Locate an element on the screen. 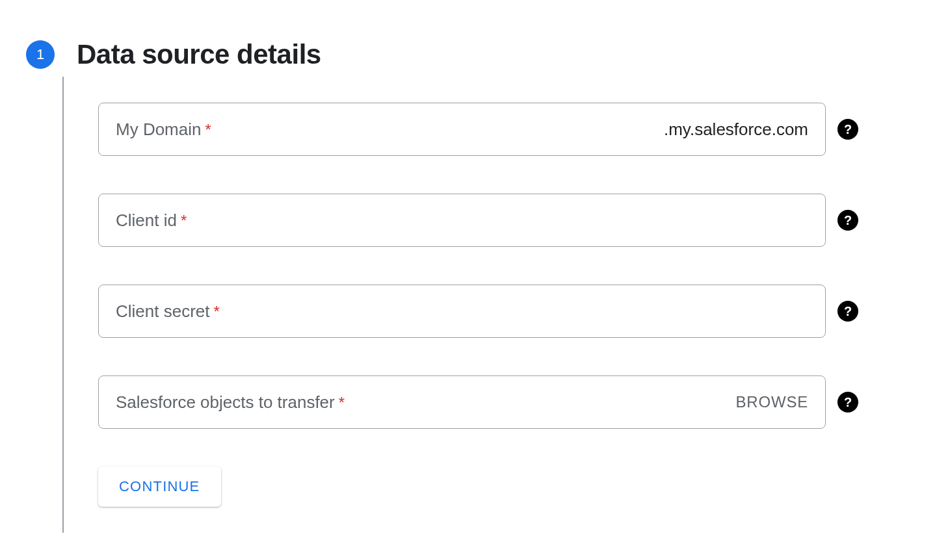  my-domain-label-text: My Domain is located at coordinates (159, 130).